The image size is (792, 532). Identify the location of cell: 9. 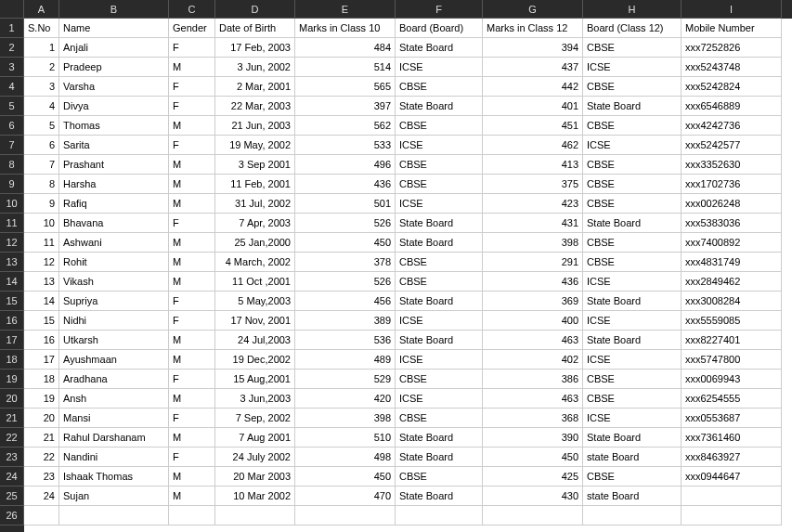
(42, 204).